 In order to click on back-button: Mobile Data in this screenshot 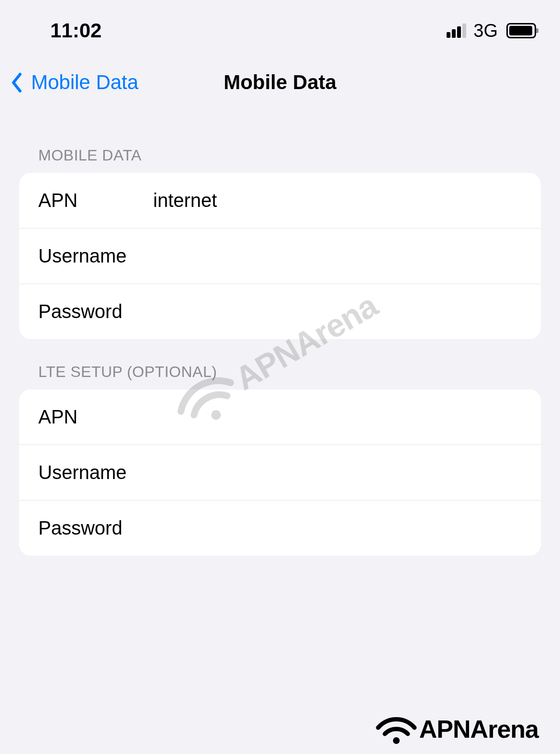, I will do `click(74, 82)`.